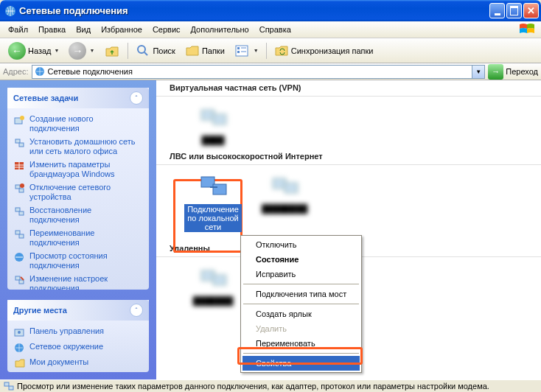 Image resolution: width=541 pixels, height=392 pixels. I want to click on section-header-lan: ЛВС или высокоскоростной Интернет, so click(349, 156).